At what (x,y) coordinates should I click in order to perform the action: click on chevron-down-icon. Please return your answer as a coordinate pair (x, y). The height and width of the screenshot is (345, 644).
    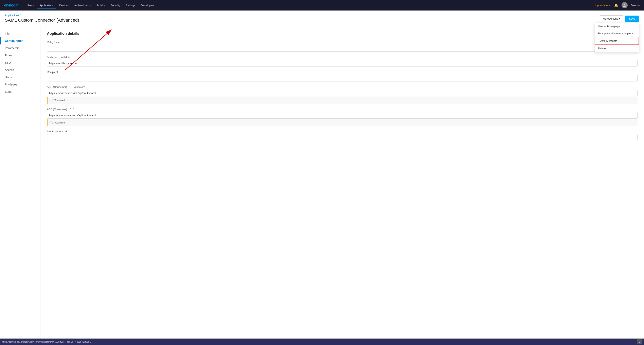
    Looking at the image, I should click on (620, 19).